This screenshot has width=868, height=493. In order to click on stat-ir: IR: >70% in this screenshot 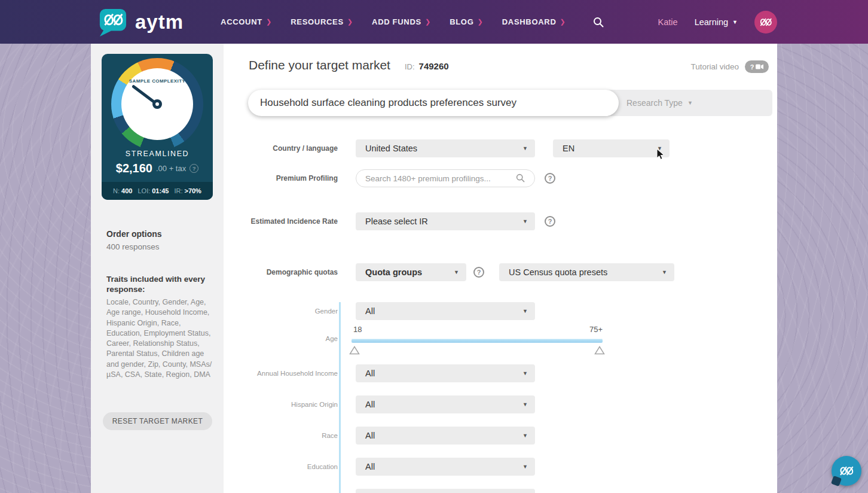, I will do `click(188, 191)`.